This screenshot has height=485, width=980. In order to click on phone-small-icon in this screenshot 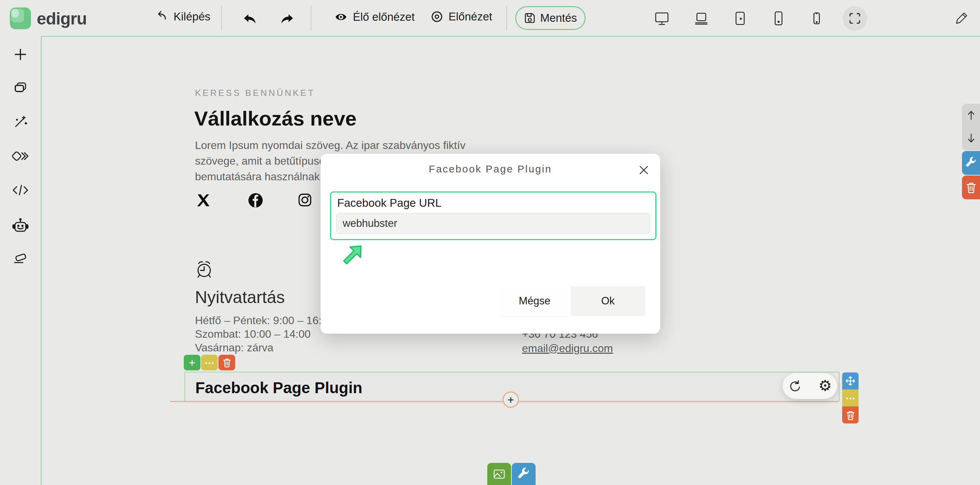, I will do `click(816, 18)`.